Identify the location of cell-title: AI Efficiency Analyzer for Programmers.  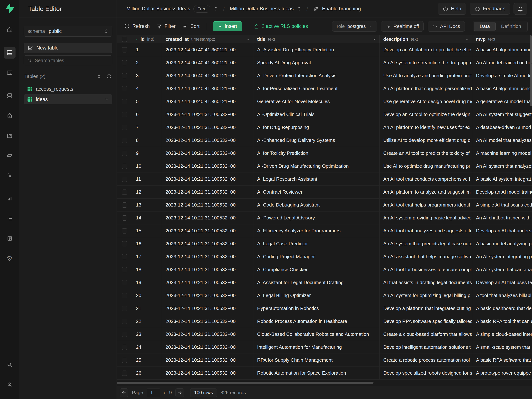
(317, 231).